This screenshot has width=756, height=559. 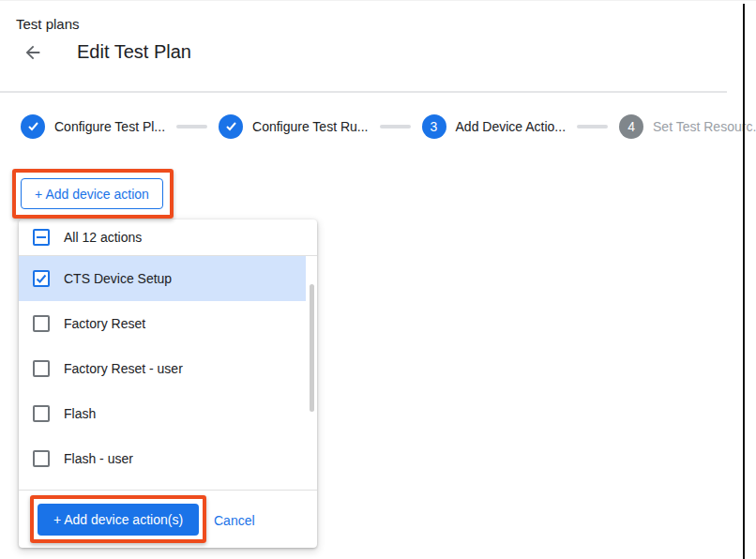 I want to click on list-item-factory-reset: Factory Reset, so click(x=162, y=324).